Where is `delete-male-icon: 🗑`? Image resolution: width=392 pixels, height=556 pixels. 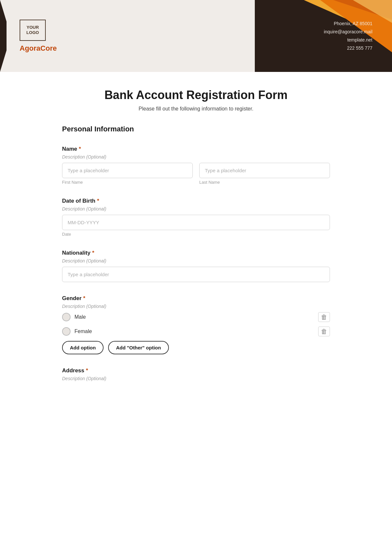 delete-male-icon: 🗑 is located at coordinates (324, 317).